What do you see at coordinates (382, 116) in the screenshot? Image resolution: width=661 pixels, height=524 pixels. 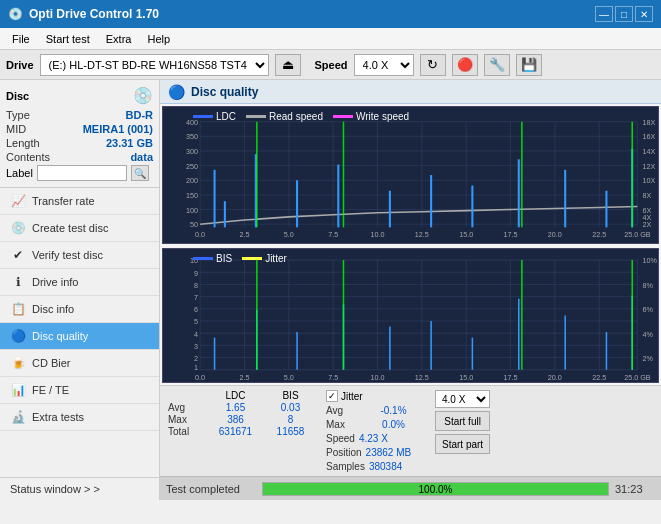 I see `legend-write-speed-label: Write speed` at bounding box center [382, 116].